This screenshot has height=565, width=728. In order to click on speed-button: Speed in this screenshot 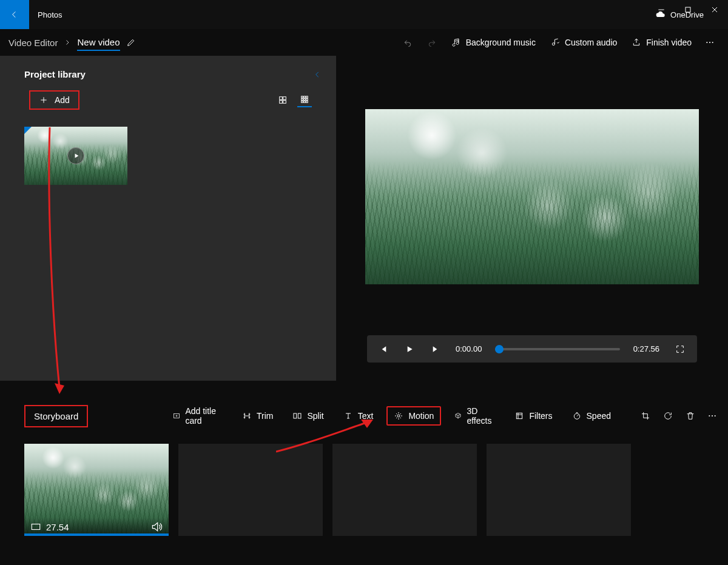, I will do `click(592, 416)`.